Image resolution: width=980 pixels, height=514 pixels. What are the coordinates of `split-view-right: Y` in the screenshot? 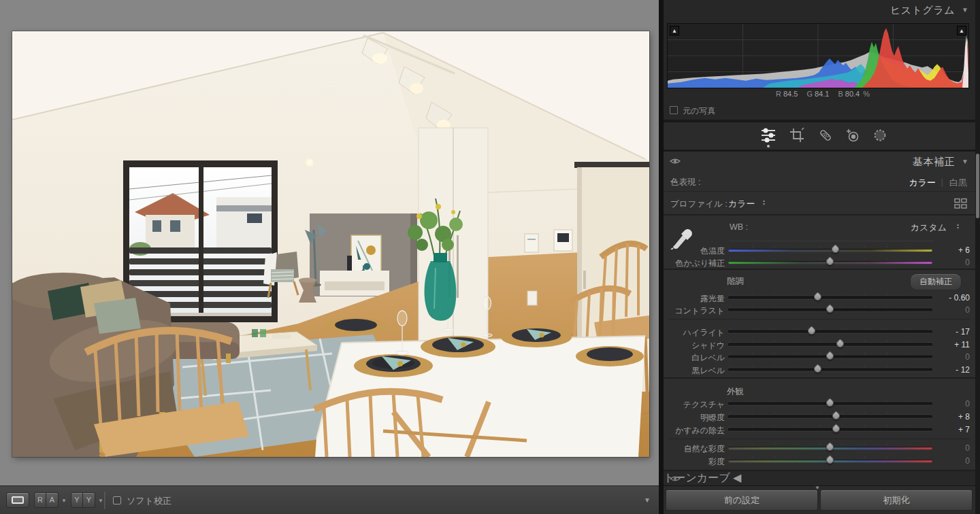 It's located at (89, 500).